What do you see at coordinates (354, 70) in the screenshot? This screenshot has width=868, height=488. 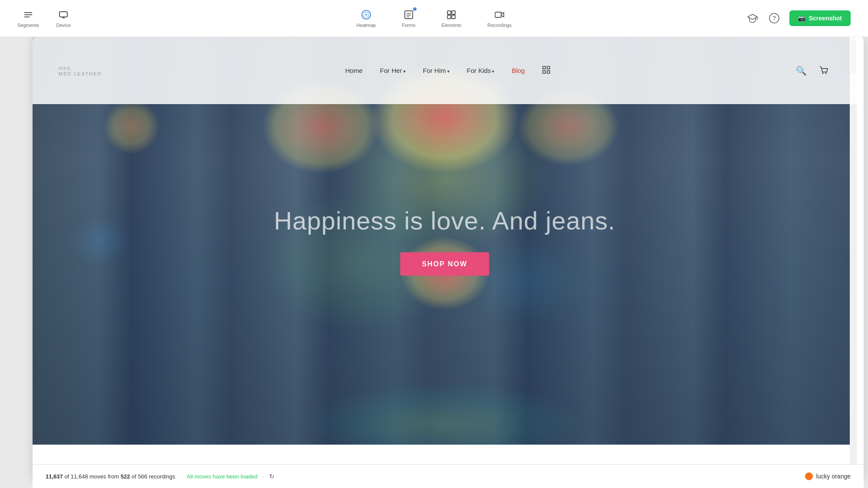 I see `nav-home: Home` at bounding box center [354, 70].